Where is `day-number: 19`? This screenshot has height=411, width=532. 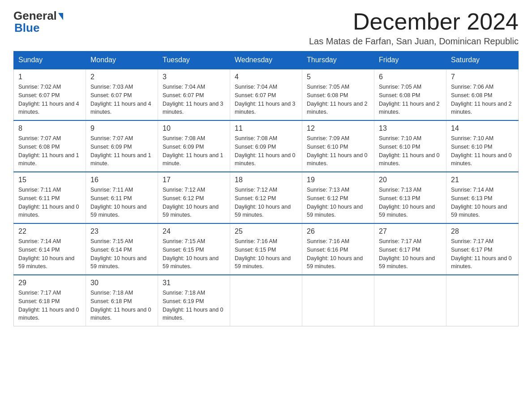
day-number: 19 is located at coordinates (338, 180).